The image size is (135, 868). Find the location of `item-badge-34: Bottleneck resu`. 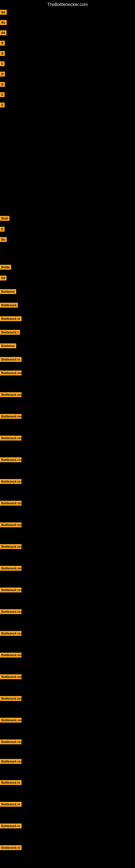

item-badge-34: Bottleneck resu is located at coordinates (11, 612).